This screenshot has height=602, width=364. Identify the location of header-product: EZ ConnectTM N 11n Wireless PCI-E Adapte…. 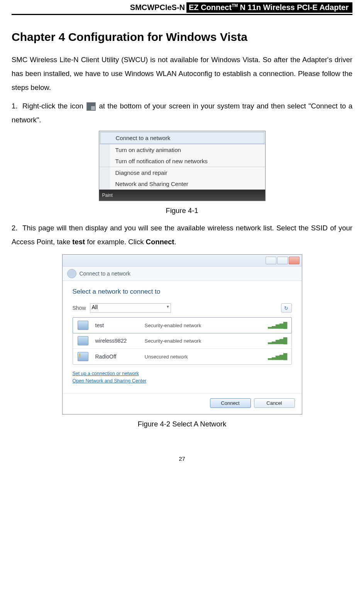
(269, 8).